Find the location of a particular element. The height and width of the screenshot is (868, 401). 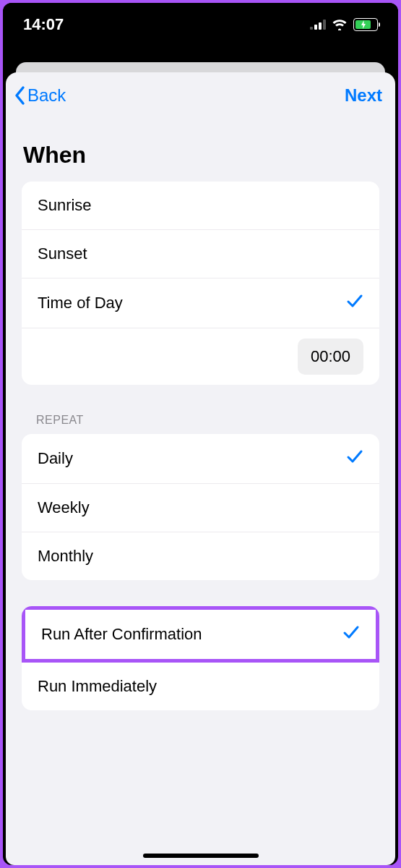

charging-icon is located at coordinates (363, 25).